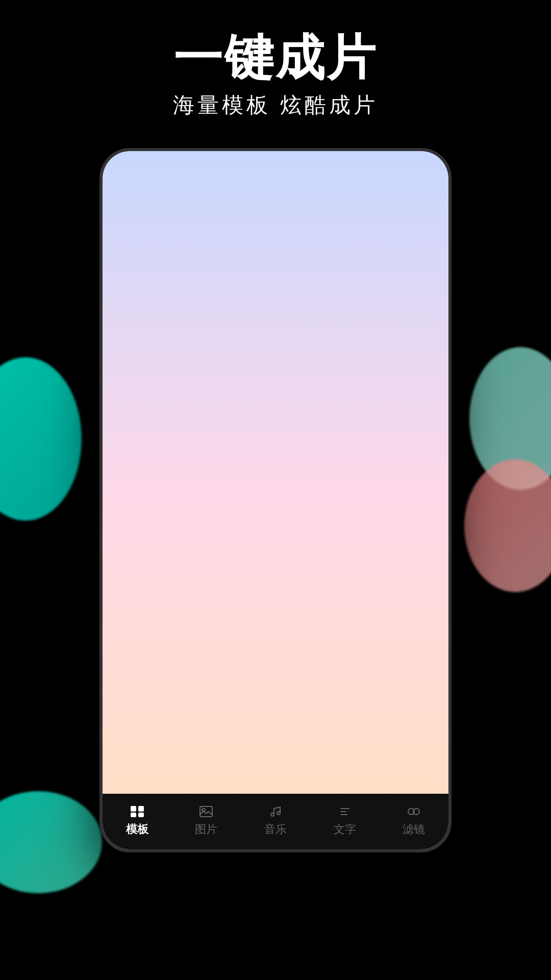 Image resolution: width=551 pixels, height=980 pixels. I want to click on template-list, so click(276, 626).